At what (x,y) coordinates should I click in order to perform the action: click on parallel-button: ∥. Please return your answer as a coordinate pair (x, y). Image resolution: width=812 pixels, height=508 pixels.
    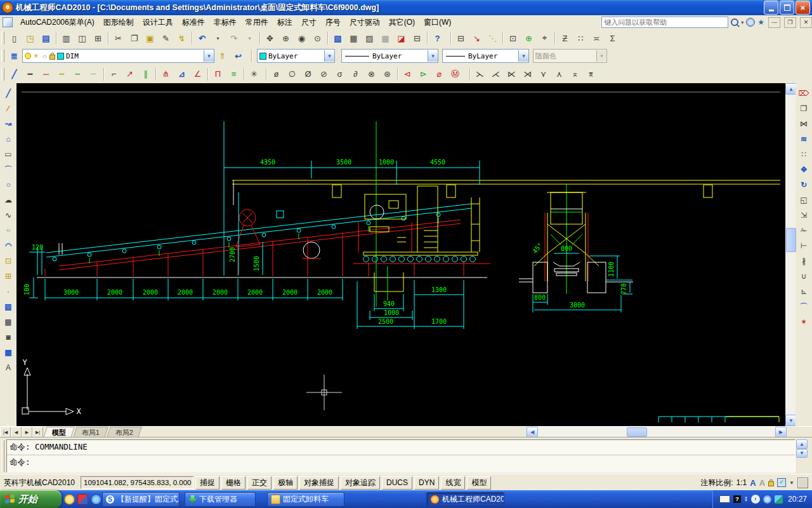
    Looking at the image, I should click on (146, 74).